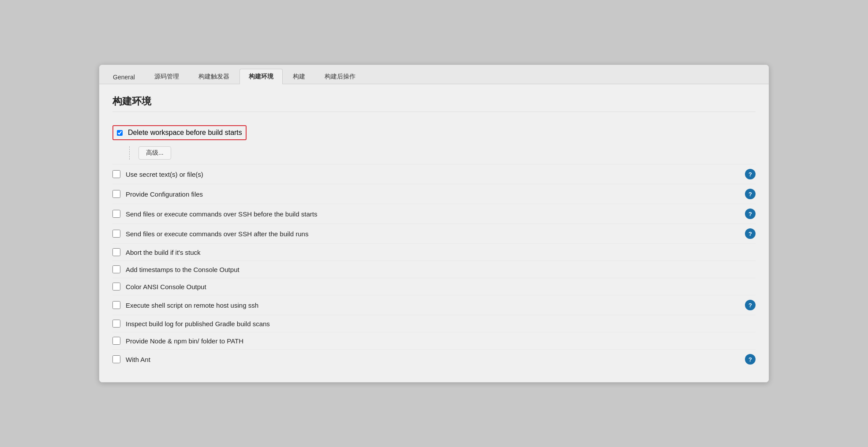  I want to click on inspect-gradle-label: Inspect build log for published Gradle b…, so click(434, 324).